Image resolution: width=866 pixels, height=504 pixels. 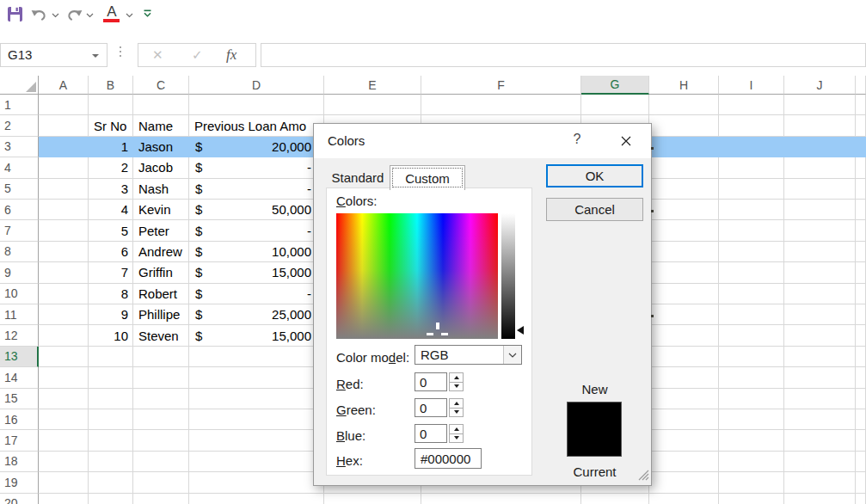 What do you see at coordinates (256, 273) in the screenshot?
I see `cell-D9: $15,000` at bounding box center [256, 273].